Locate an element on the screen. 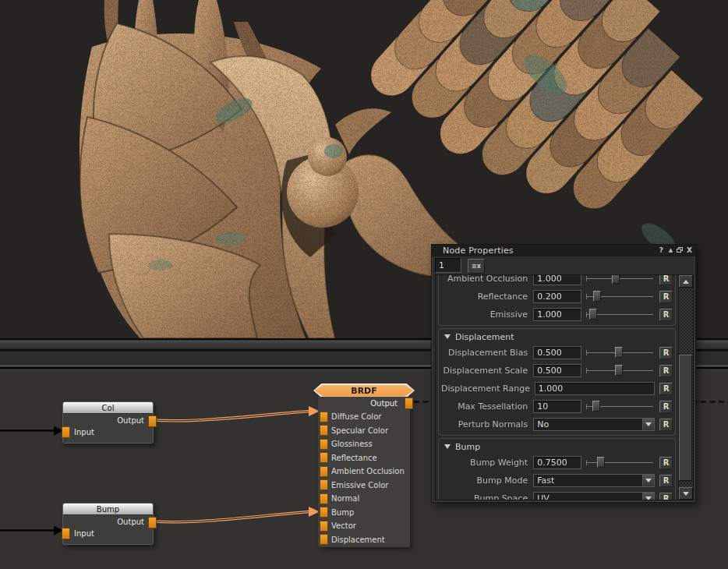 The image size is (728, 569). brdf-input-row: Displacement is located at coordinates (364, 540).